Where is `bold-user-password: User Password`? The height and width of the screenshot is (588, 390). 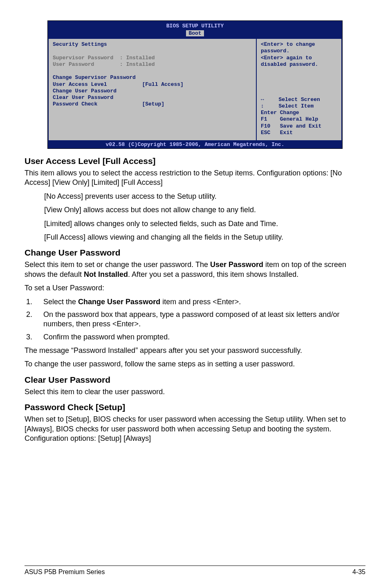
bold-user-password: User Password is located at coordinates (237, 265).